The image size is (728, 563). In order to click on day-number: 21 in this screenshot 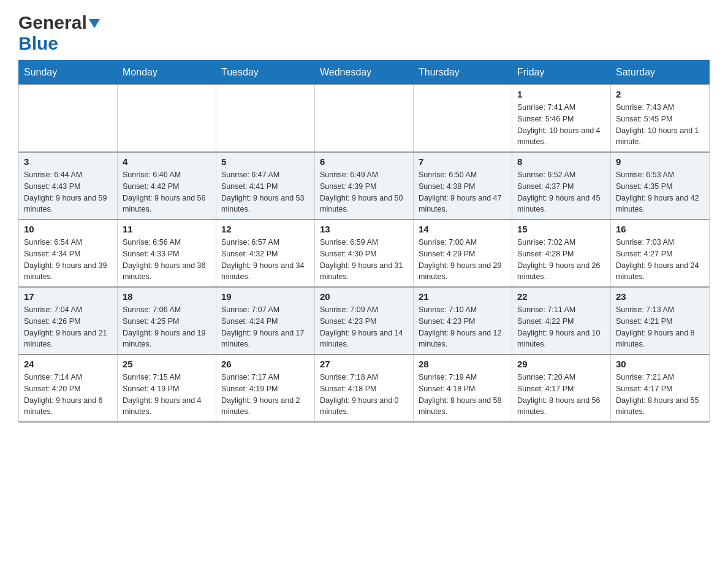, I will do `click(463, 297)`.